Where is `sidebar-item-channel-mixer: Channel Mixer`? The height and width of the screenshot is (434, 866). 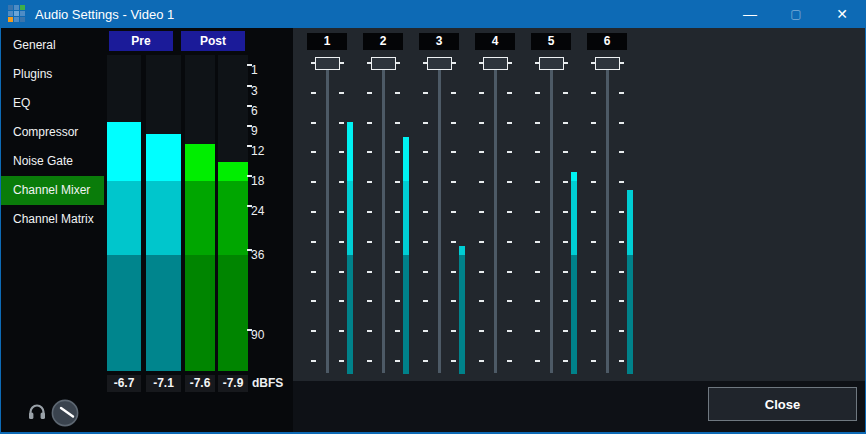
sidebar-item-channel-mixer: Channel Mixer is located at coordinates (52, 190).